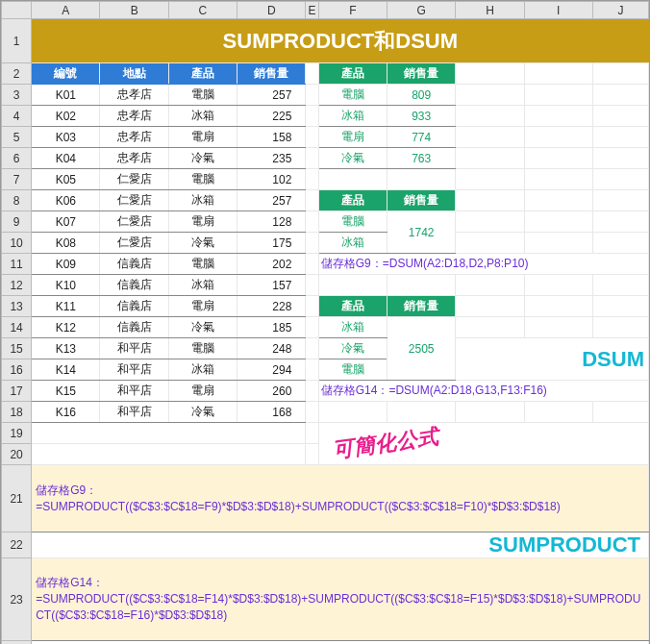 The height and width of the screenshot is (644, 650). I want to click on table-cell: K13, so click(65, 349).